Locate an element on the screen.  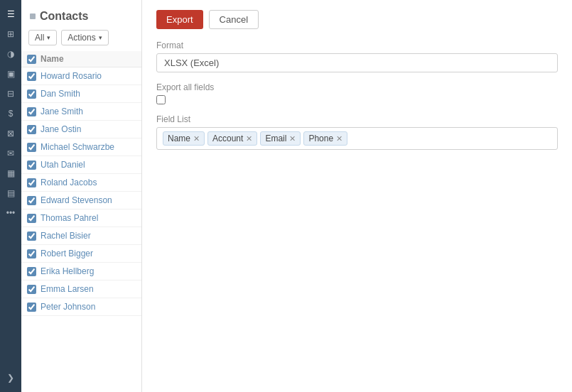
contact-name: Jane Ostin is located at coordinates (61, 129).